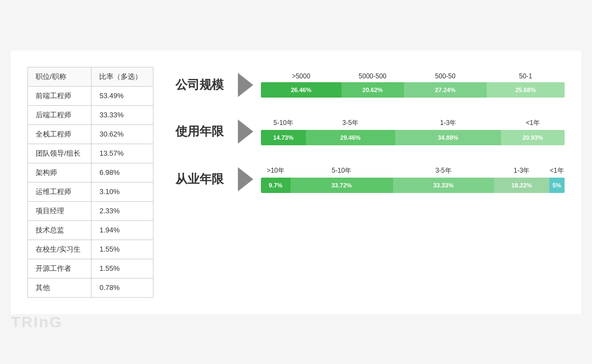  Describe the element at coordinates (60, 269) in the screenshot. I see `role-cell: 开源工作者` at that location.